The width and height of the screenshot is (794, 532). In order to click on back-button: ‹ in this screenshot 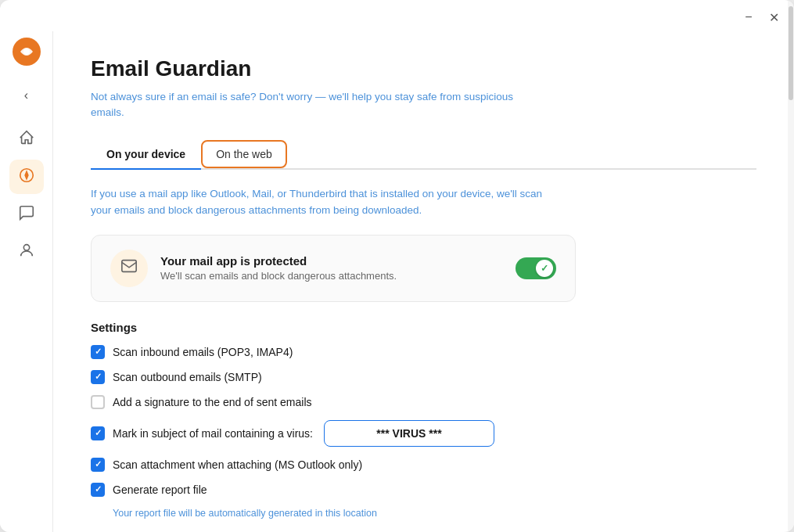, I will do `click(27, 95)`.